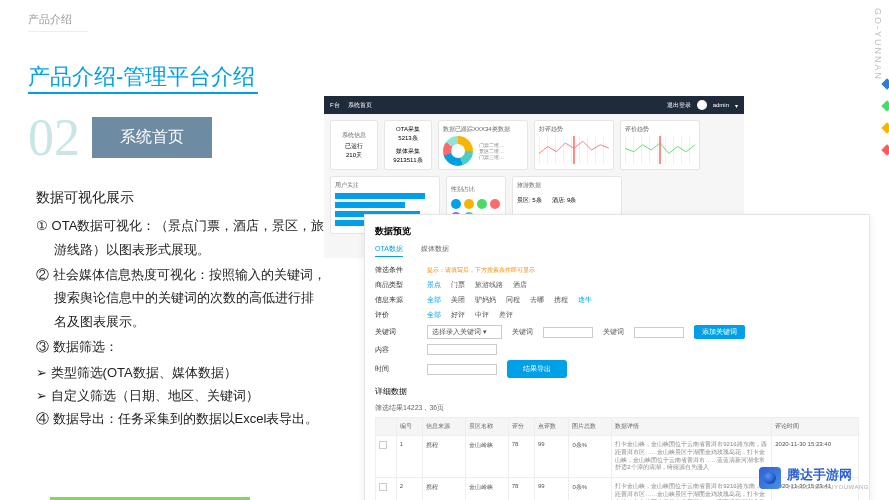  Describe the element at coordinates (408, 152) in the screenshot. I see `stat-label: 媒体采集` at that location.